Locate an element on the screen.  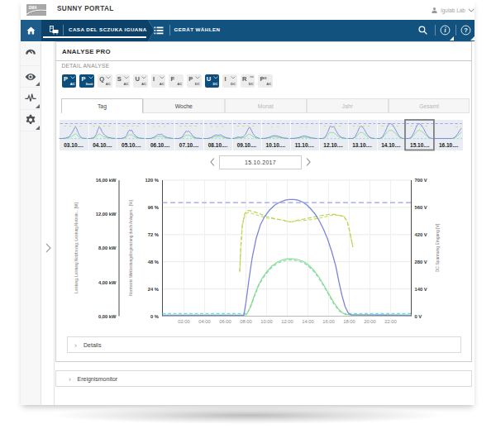
svg-text: 24 % is located at coordinates (154, 289).